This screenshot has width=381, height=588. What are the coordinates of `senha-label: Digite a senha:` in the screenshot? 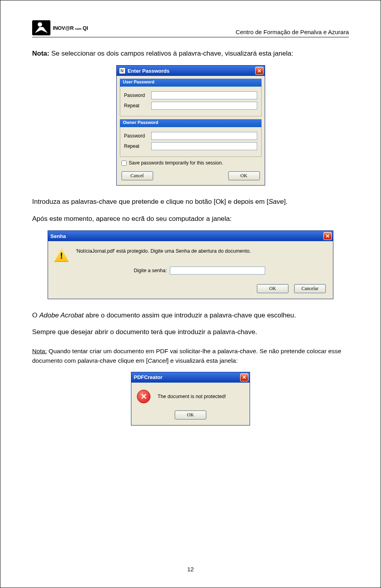 It's located at (150, 271).